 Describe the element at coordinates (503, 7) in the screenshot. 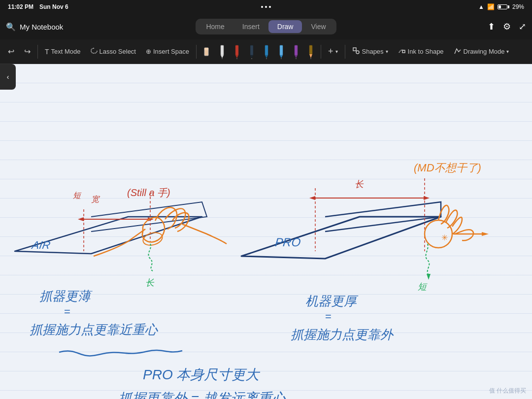

I see `battery-indicator` at that location.